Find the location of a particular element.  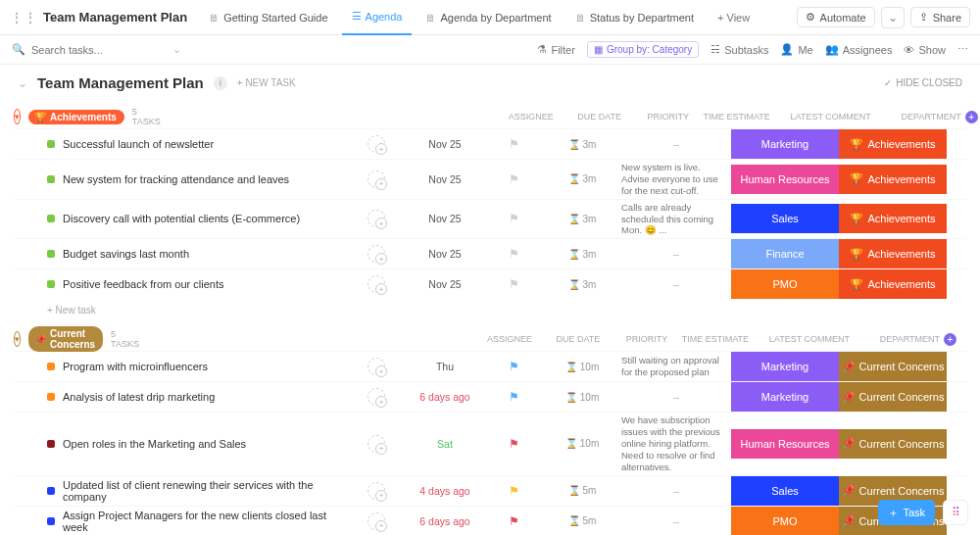

group-by-button: ▦Group by: Category is located at coordinates (643, 49).